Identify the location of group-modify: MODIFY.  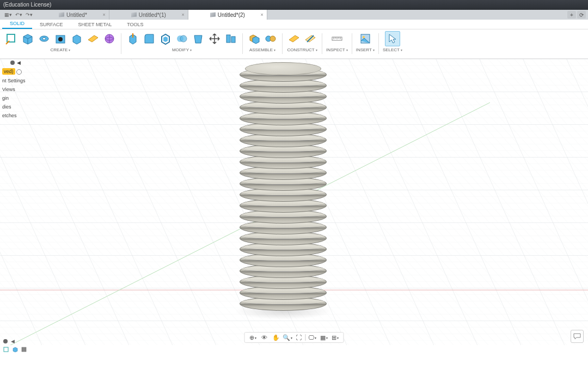
(182, 41).